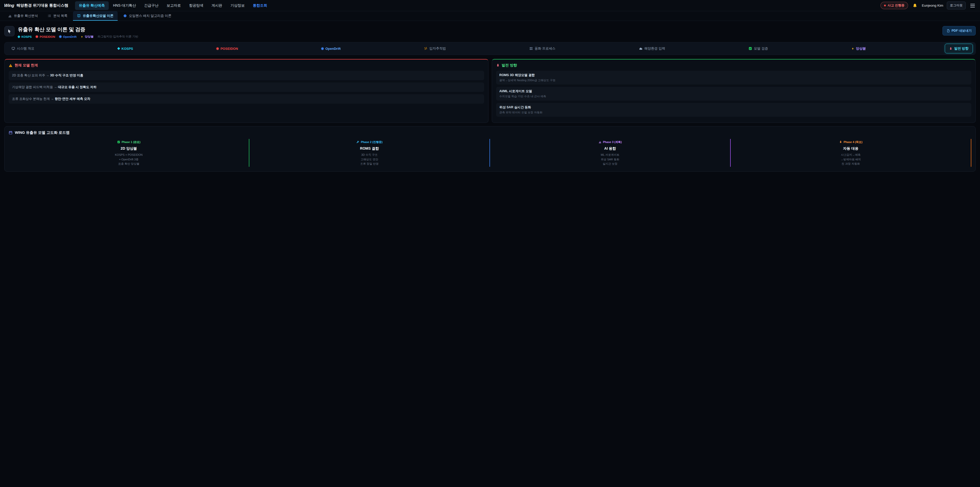 The image size is (980, 487). What do you see at coordinates (129, 148) in the screenshot?
I see `phase-title: 2D 앙상블` at bounding box center [129, 148].